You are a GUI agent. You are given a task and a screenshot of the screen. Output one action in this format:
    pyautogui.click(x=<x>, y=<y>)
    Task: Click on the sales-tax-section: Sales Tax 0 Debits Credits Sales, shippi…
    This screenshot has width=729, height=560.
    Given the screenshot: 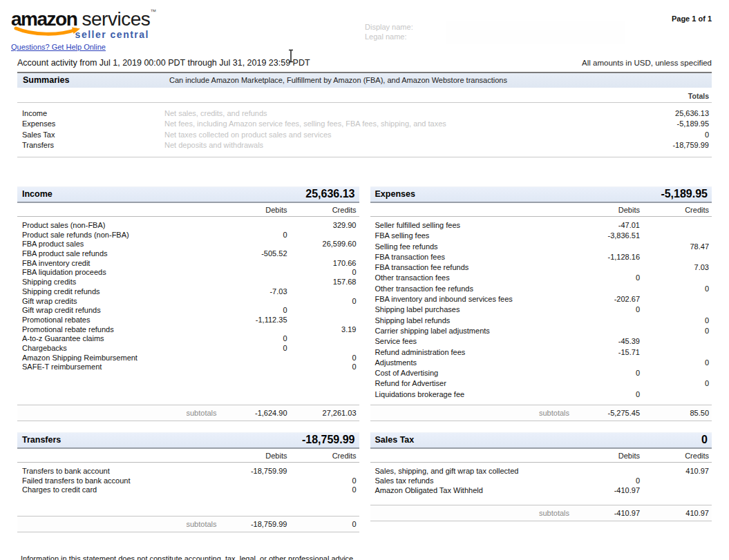 What is the action you would take?
    pyautogui.click(x=542, y=476)
    